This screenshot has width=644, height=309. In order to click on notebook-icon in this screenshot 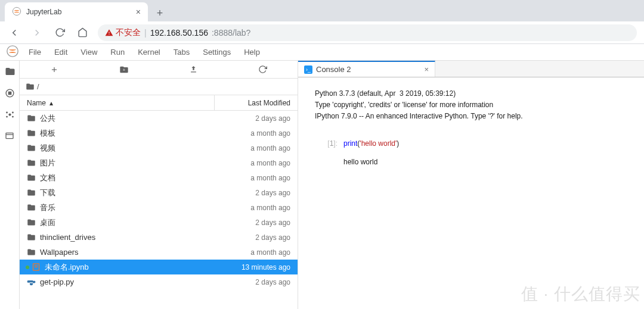, I will do `click(36, 267)`.